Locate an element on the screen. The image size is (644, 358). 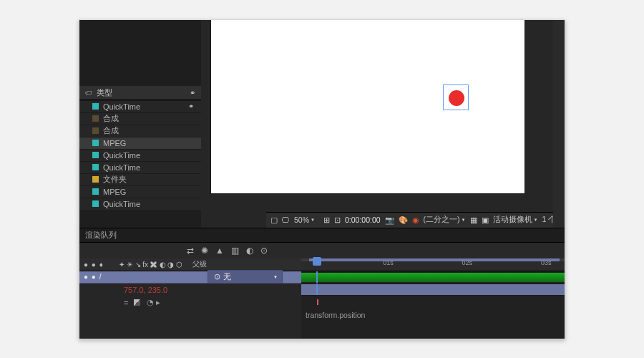
layer-track is located at coordinates (433, 289).